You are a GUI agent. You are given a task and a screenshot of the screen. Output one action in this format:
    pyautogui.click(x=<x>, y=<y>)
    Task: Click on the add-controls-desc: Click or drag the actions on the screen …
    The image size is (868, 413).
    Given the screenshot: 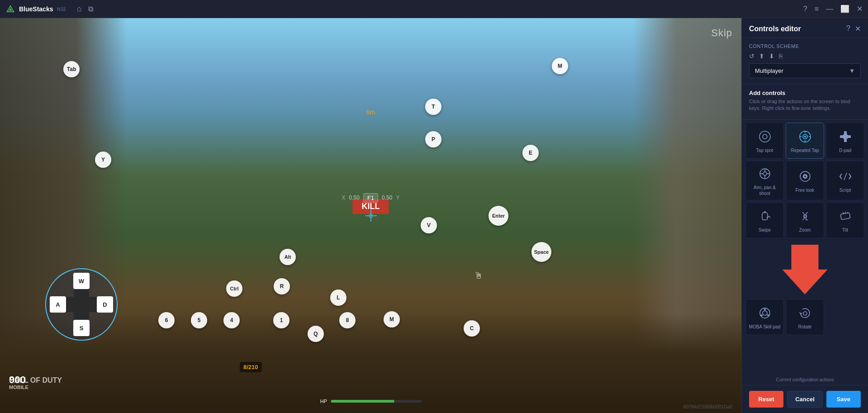 What is the action you would take?
    pyautogui.click(x=805, y=105)
    